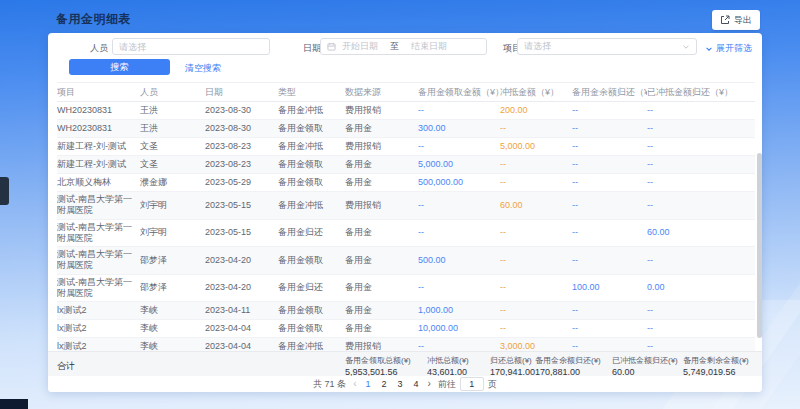 This screenshot has height=409, width=800. What do you see at coordinates (448, 360) in the screenshot?
I see `summary-stat-label: 冲抵总额(¥)` at bounding box center [448, 360].